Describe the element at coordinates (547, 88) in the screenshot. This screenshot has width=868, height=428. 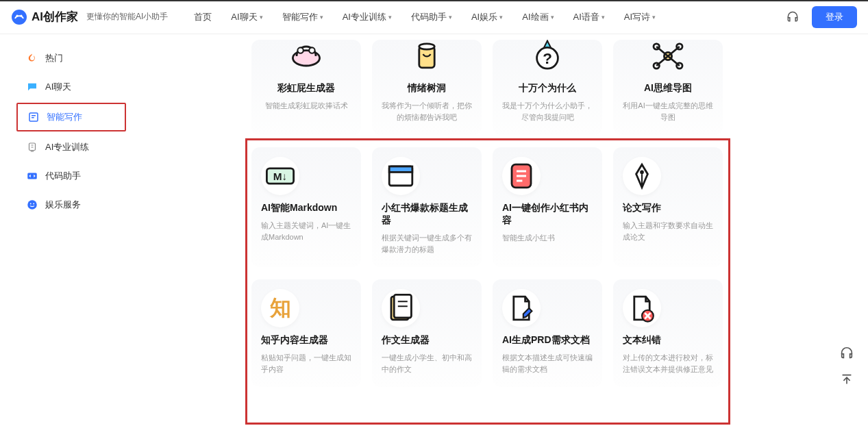
I see `card-why: ? 十万个为什么 我是十万个为什么小助手，尽管向我提问吧` at that location.